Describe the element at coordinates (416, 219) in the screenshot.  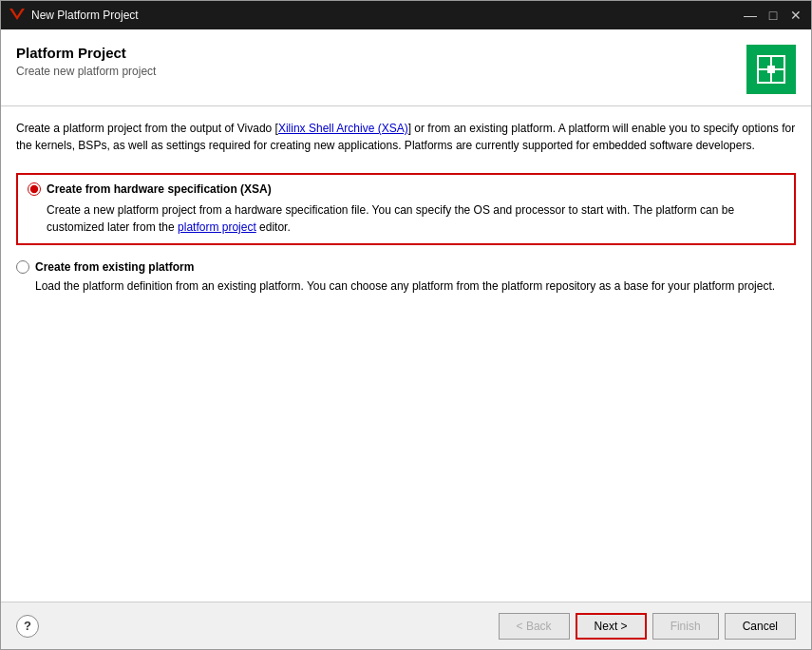
I see `option1-description: Create a new platform project from a har…` at that location.